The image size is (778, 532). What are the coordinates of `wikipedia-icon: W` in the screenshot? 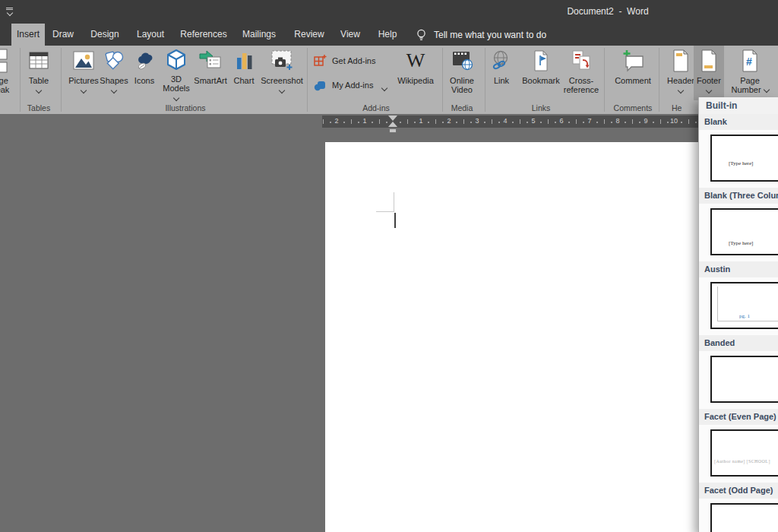 It's located at (416, 61).